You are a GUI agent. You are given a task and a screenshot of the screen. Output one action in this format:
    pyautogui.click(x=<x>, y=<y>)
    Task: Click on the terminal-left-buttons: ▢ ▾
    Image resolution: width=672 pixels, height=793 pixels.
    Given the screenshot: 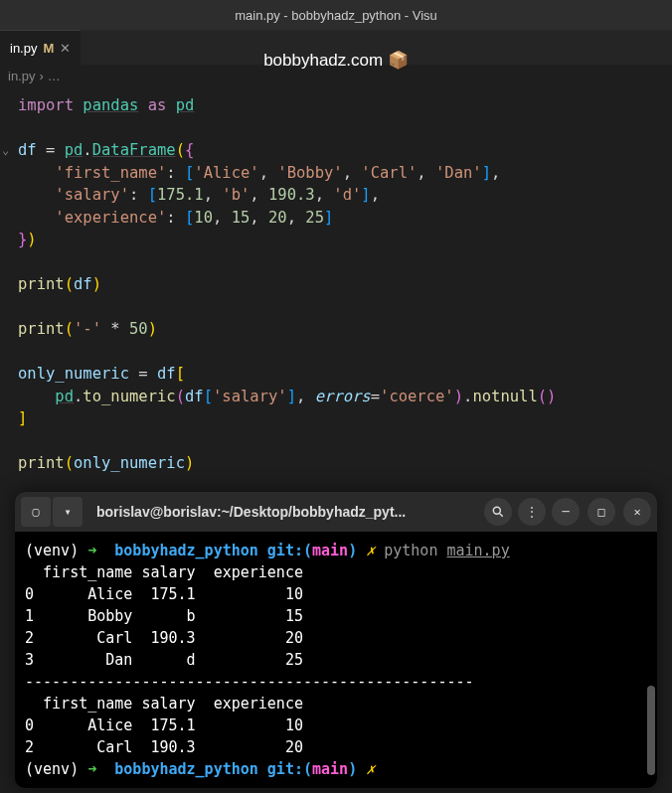 What is the action you would take?
    pyautogui.click(x=52, y=512)
    